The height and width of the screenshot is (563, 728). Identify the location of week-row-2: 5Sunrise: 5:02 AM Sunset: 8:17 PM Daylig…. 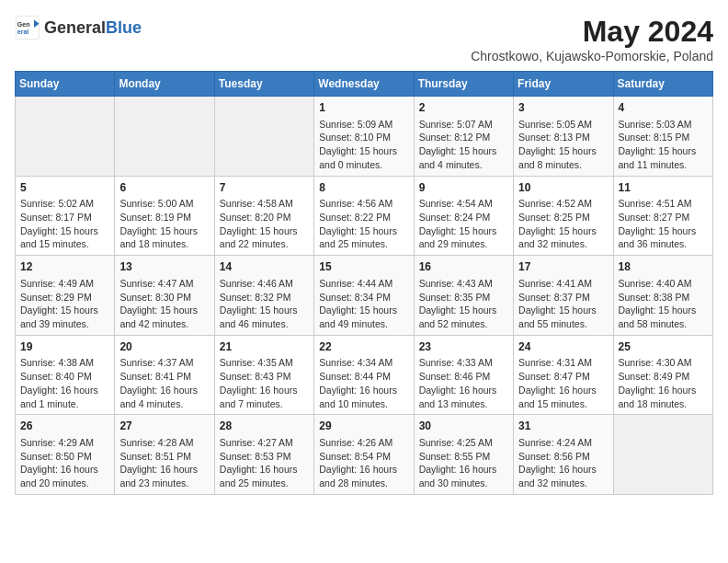
(364, 215).